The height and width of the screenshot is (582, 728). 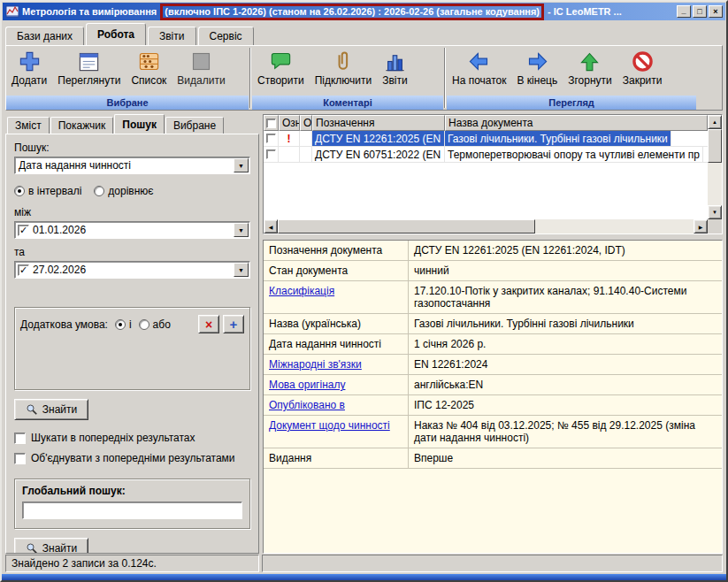 I want to click on toolbar-caption-comments: Коментарі, so click(x=348, y=103).